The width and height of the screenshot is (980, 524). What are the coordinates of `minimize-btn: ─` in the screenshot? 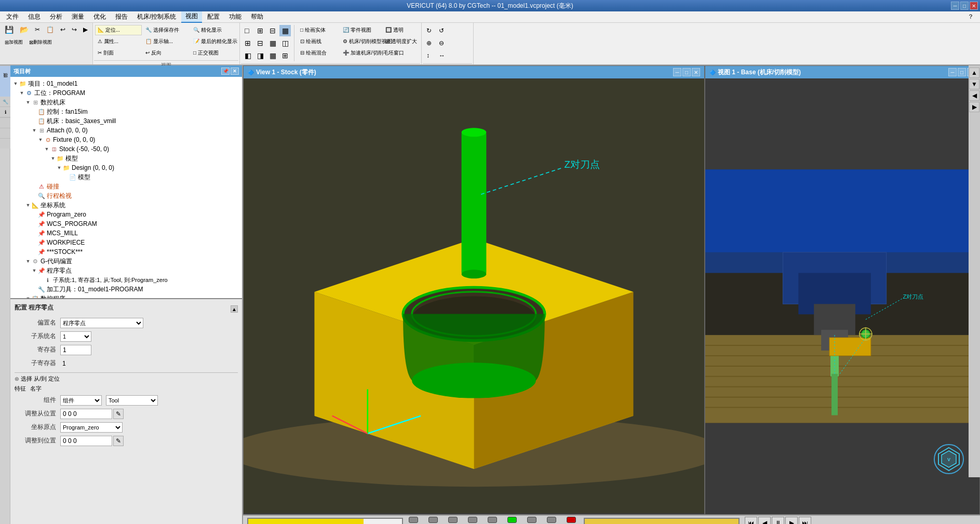 It's located at (955, 6).